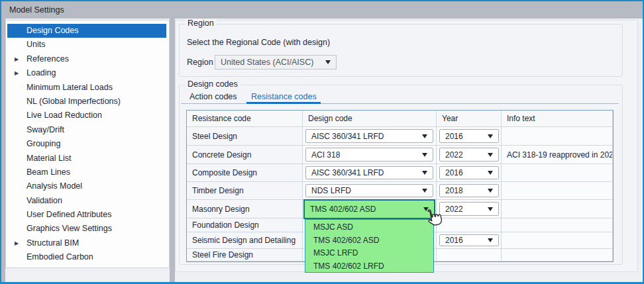 The width and height of the screenshot is (644, 284). I want to click on sidebar-item-nl-global-imperfections-: NL (Global Imperfections), so click(87, 102).